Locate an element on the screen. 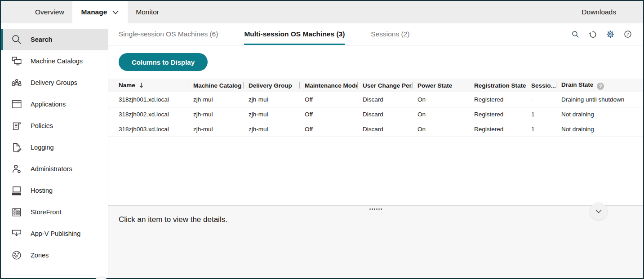 This screenshot has height=279, width=644. machine-catalogs-icon is located at coordinates (17, 61).